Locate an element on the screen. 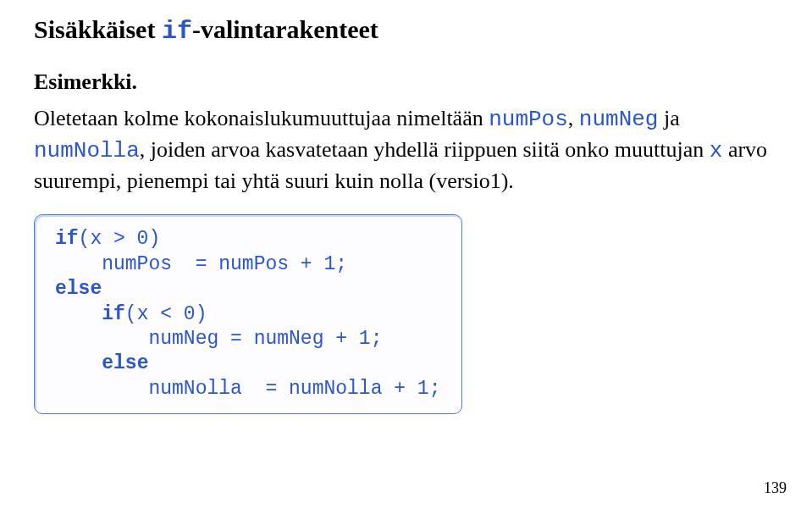 Image resolution: width=812 pixels, height=509 pixels. body-mono-3: numNolla is located at coordinates (86, 151).